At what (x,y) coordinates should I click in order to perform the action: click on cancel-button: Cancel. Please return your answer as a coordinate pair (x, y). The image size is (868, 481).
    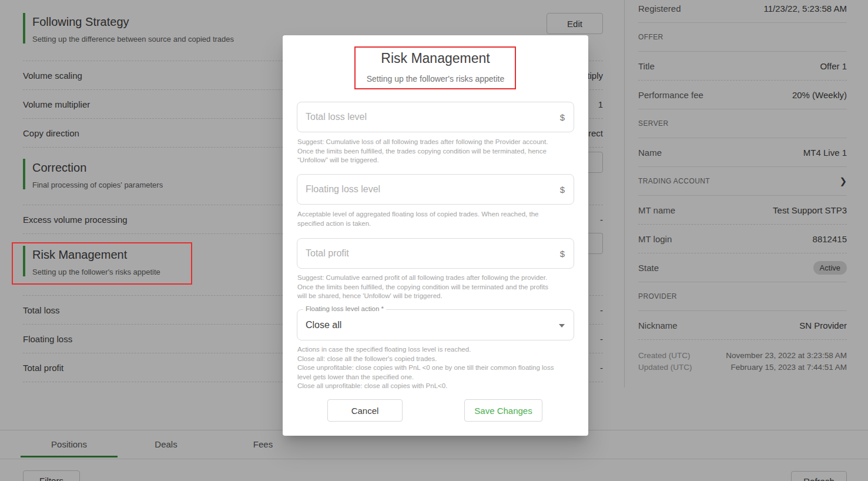
    Looking at the image, I should click on (365, 410).